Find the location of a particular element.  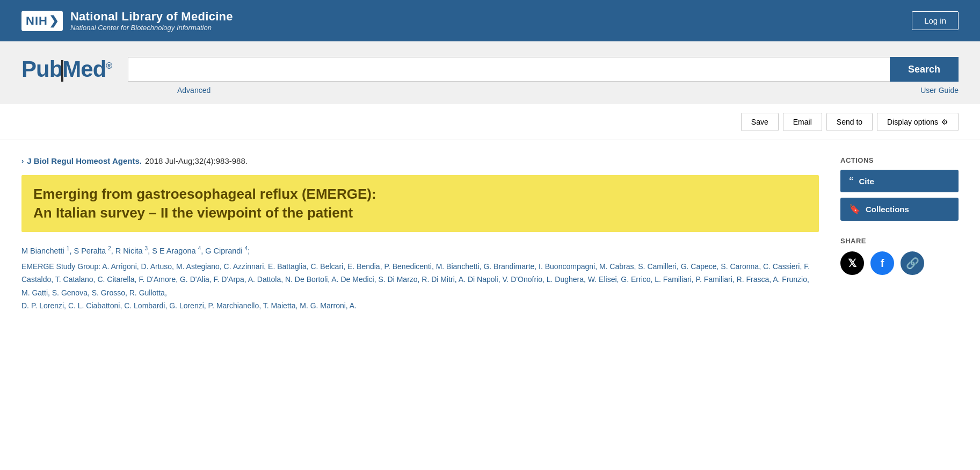

emerge-study-group-label: EMERGE Study Group: is located at coordinates (62, 266).